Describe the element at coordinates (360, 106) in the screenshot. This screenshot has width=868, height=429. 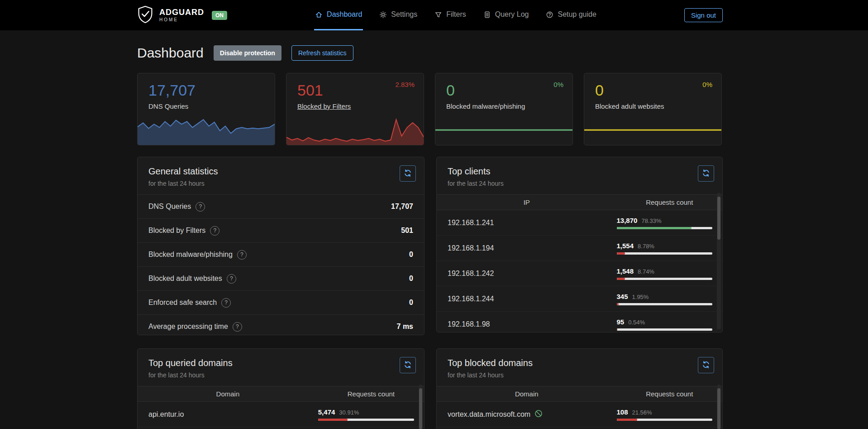
I see `stat-label-link: Blocked by Filters` at that location.